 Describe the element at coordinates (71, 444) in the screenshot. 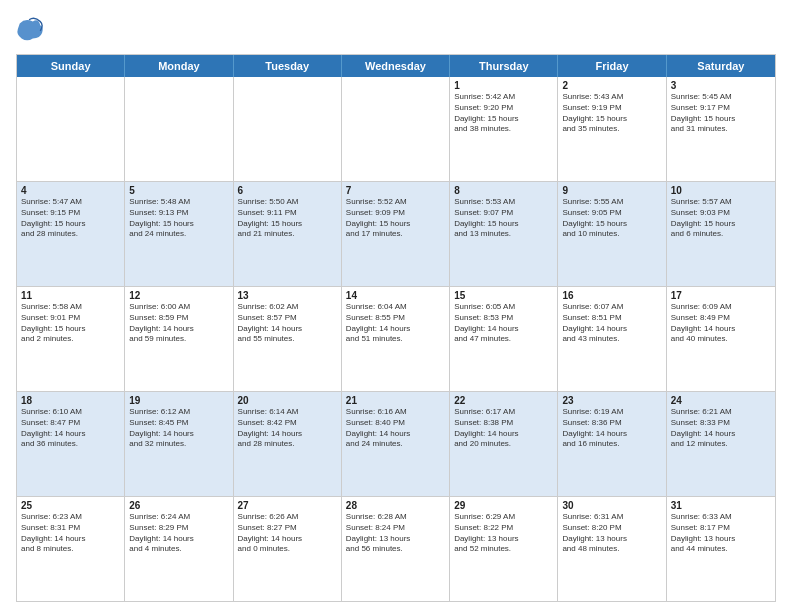

I see `calendar-cell: 18Sunrise: 6:10 AM Sunset: 8:47 PM Dayli…` at that location.